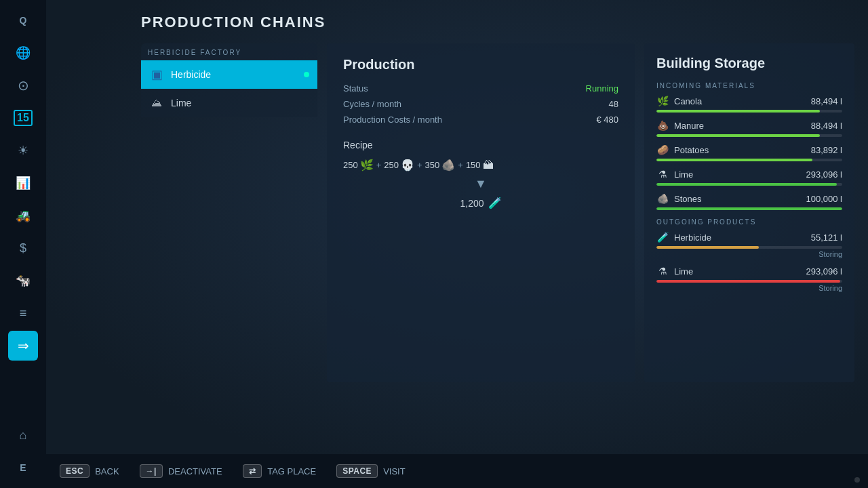 The width and height of the screenshot is (868, 488). What do you see at coordinates (663, 174) in the screenshot?
I see `lime-in-icon: ⚗` at bounding box center [663, 174].